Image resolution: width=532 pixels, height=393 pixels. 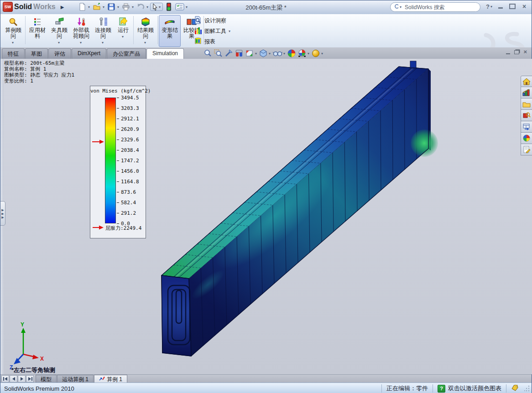 I want to click on legend-tick: 2620.9, so click(x=130, y=129).